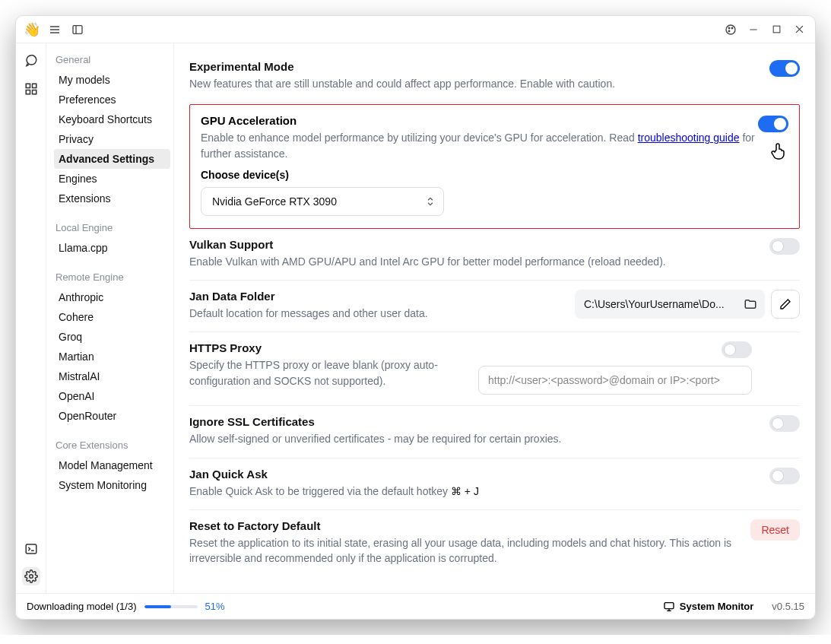 This screenshot has height=644, width=831. What do you see at coordinates (113, 446) in the screenshot?
I see `sidebar-group-header: Core Extensions` at bounding box center [113, 446].